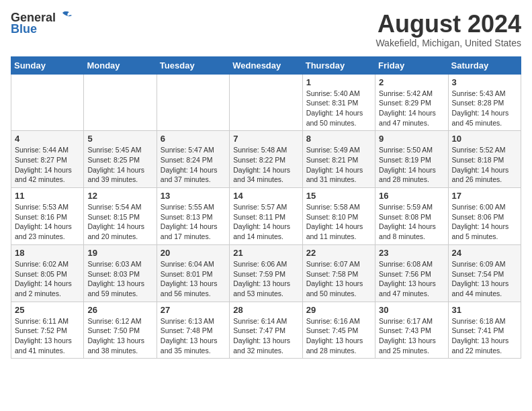 This screenshot has width=532, height=411. What do you see at coordinates (485, 310) in the screenshot?
I see `day-number: 31` at bounding box center [485, 310].